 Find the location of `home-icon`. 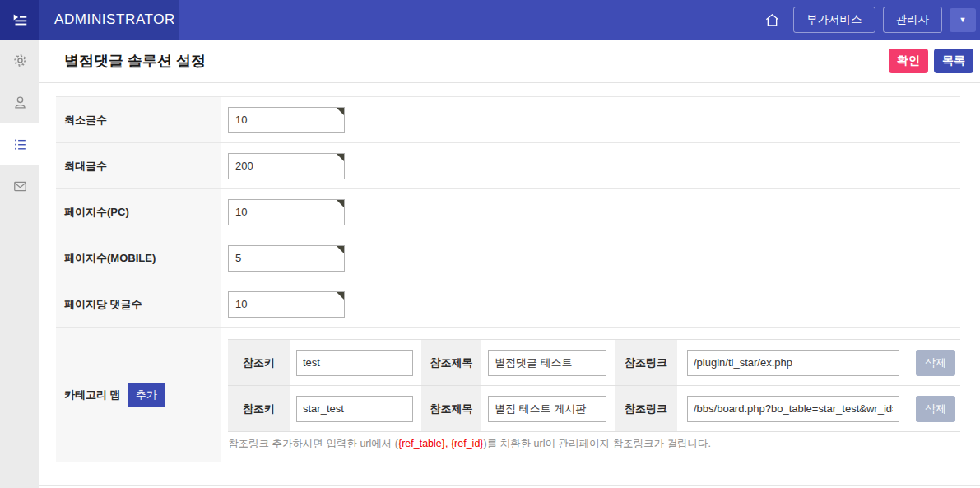

home-icon is located at coordinates (772, 20).